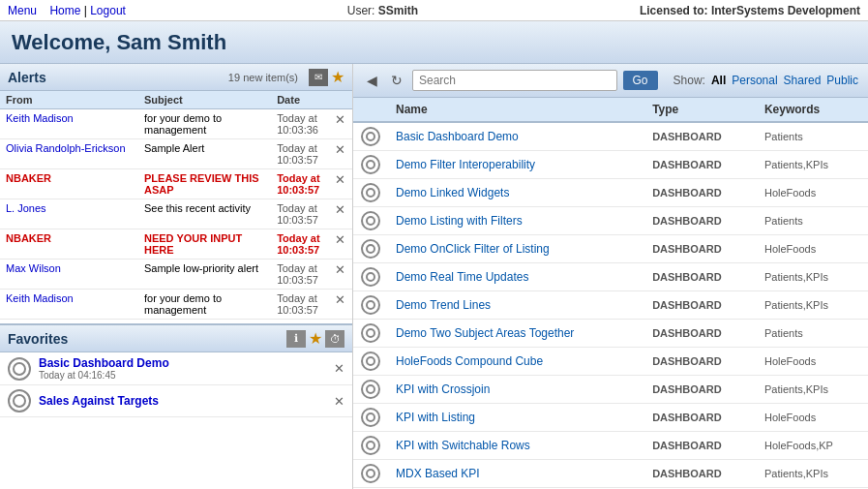 The width and height of the screenshot is (868, 489). Describe the element at coordinates (371, 110) in the screenshot. I see `dash-col-icon` at that location.